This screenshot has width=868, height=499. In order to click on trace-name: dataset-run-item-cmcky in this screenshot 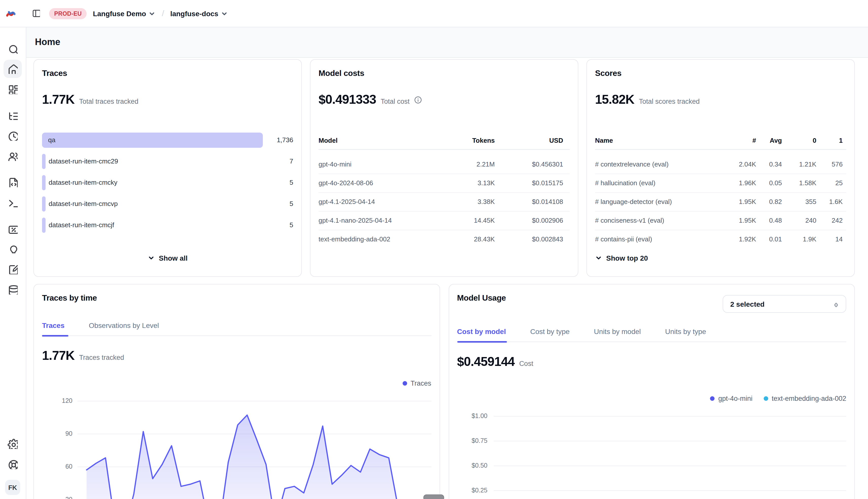, I will do `click(83, 183)`.